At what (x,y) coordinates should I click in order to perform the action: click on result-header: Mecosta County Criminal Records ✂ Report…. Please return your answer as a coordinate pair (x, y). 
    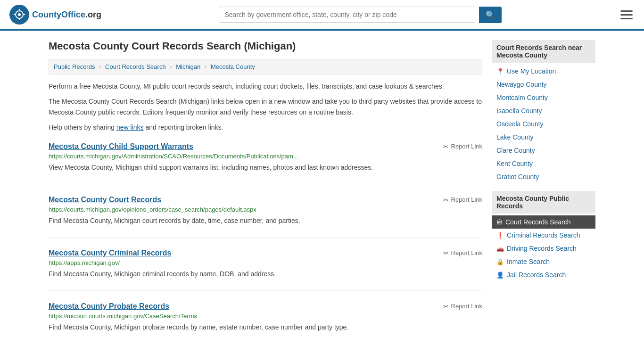
    Looking at the image, I should click on (265, 253).